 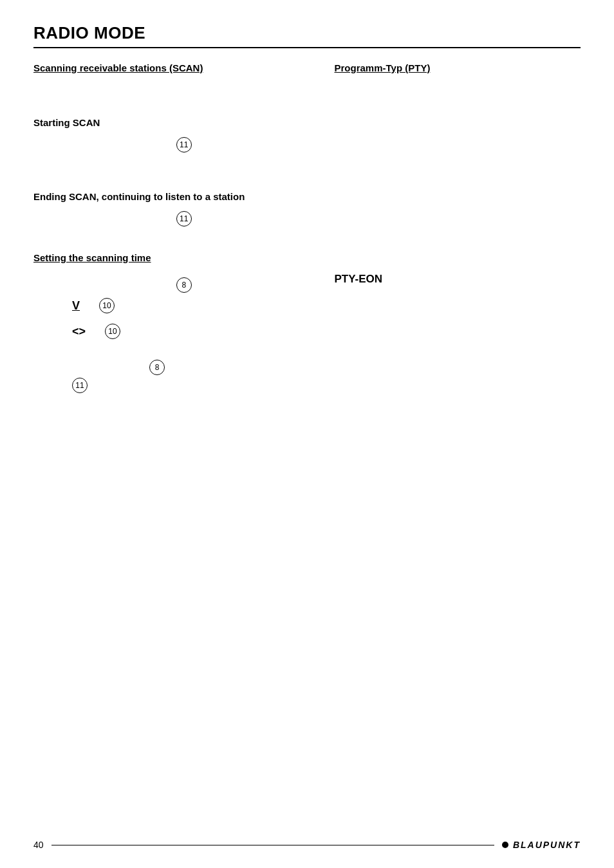 What do you see at coordinates (203, 306) in the screenshot?
I see `arrow-circle-row: V 10` at bounding box center [203, 306].